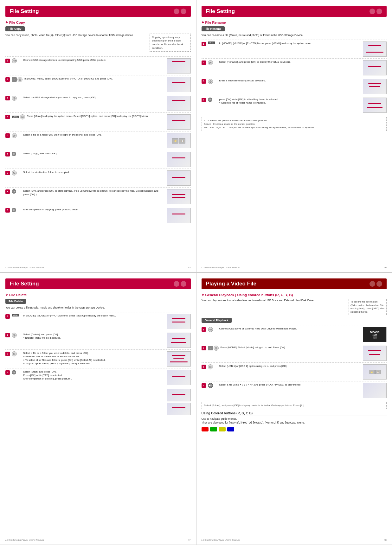  Describe the element at coordinates (8, 192) in the screenshot. I see `step-num-8: 8` at that location.